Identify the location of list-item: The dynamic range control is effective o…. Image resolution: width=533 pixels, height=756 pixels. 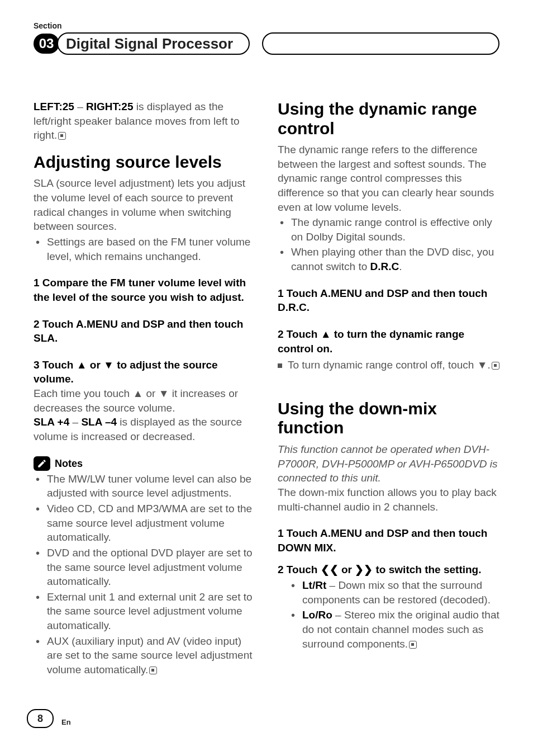
(389, 229).